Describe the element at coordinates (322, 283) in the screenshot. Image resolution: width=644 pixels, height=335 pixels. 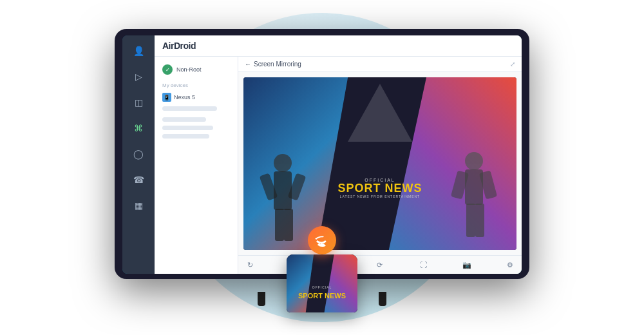
I see `phone: OFFICIAL SPORT NEWS` at that location.